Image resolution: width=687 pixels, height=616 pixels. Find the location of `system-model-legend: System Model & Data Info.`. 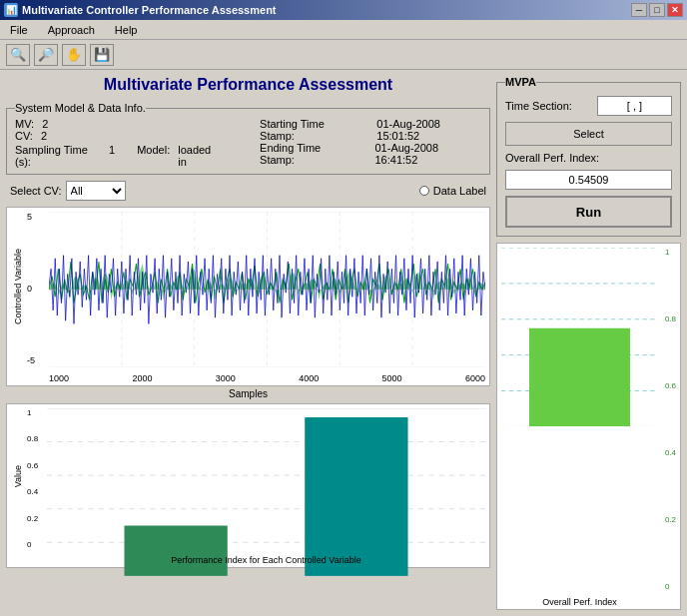

system-model-legend: System Model & Data Info. is located at coordinates (80, 108).